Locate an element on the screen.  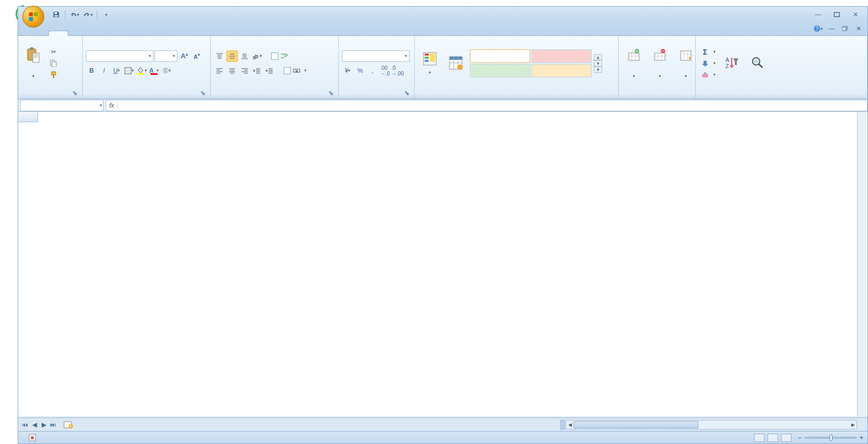
macro-record-button is located at coordinates (32, 438).